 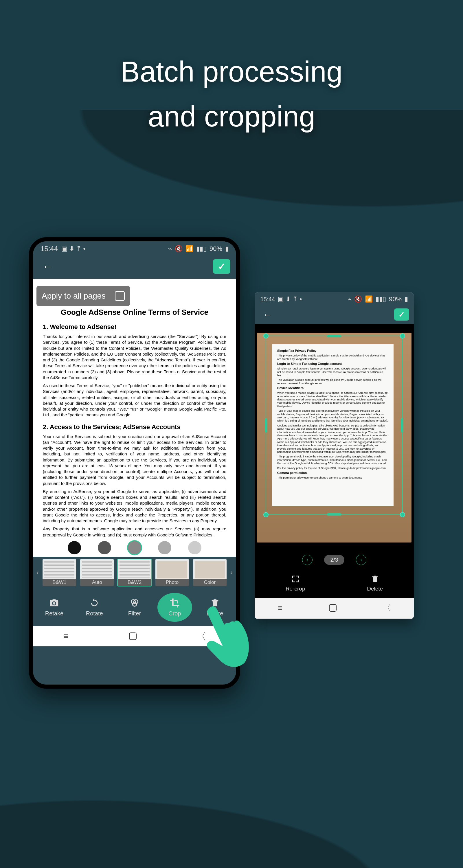 What do you see at coordinates (334, 560) in the screenshot?
I see `page-pager: ‹ 2/3 ›` at bounding box center [334, 560].